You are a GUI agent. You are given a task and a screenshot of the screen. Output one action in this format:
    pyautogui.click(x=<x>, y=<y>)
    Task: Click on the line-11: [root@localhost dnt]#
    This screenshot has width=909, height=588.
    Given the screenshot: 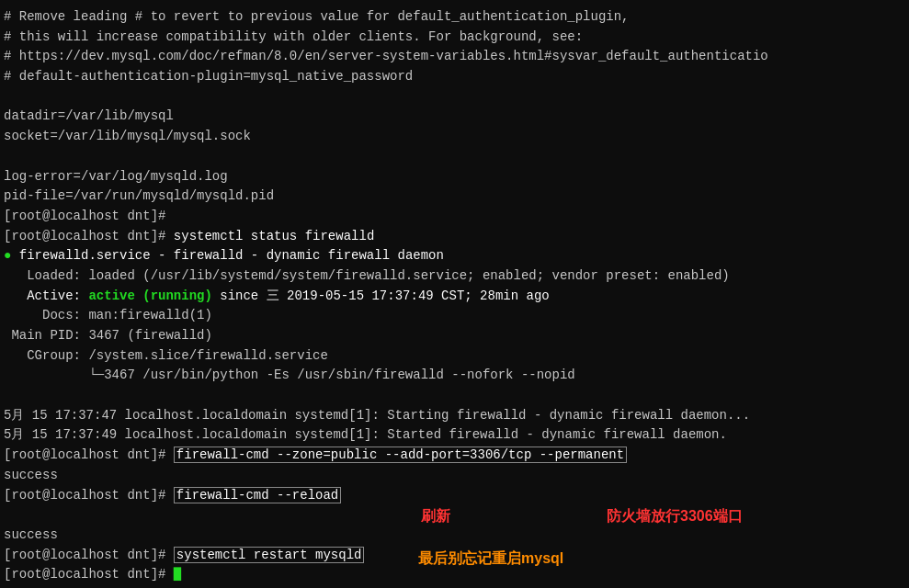 What is the action you would take?
    pyautogui.click(x=454, y=217)
    